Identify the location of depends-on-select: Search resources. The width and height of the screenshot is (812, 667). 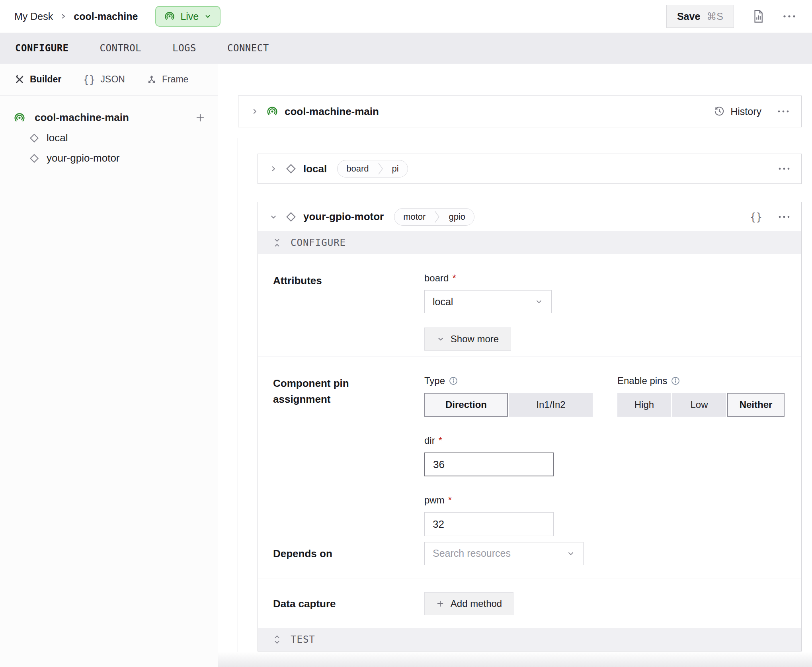
(504, 554).